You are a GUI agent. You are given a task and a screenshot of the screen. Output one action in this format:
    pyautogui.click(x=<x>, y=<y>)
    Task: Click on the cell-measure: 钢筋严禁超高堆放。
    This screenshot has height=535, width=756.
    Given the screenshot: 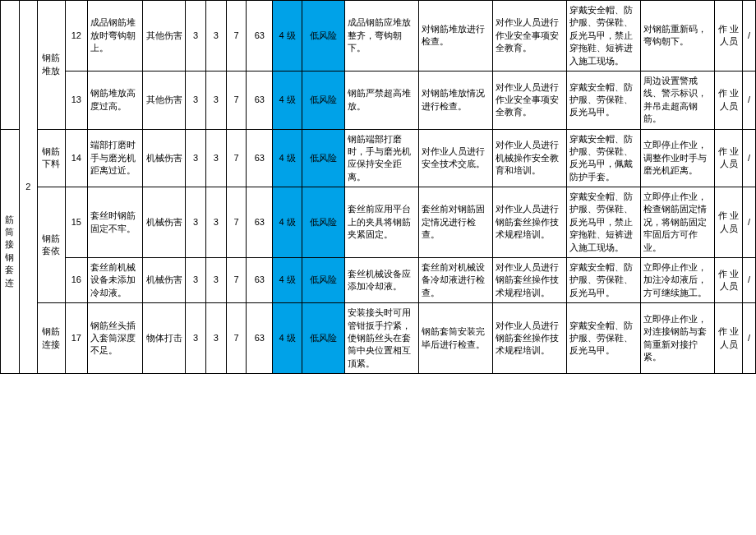 What is the action you would take?
    pyautogui.click(x=381, y=100)
    